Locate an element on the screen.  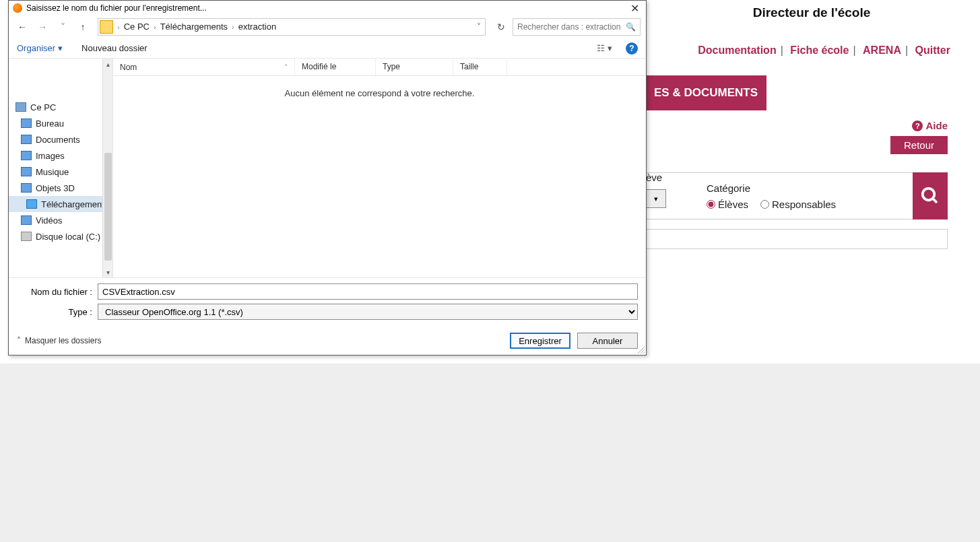
organize-menu: Organiser ▾ is located at coordinates (40, 48).